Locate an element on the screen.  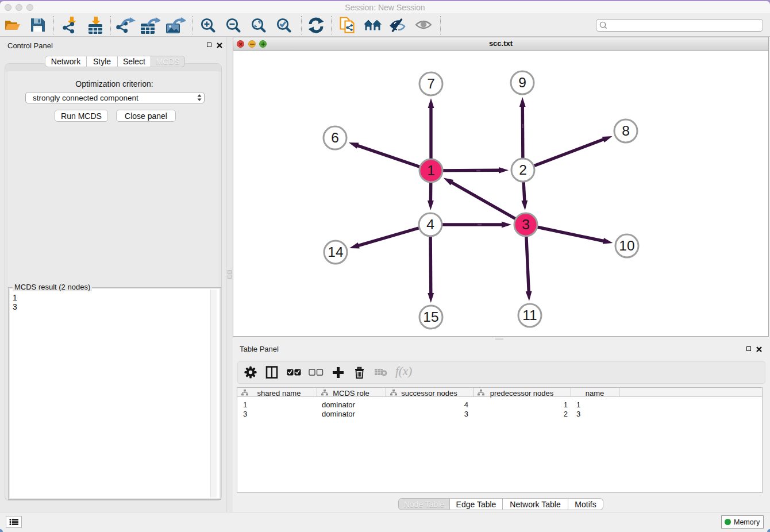
svg-text: 2 is located at coordinates (523, 170).